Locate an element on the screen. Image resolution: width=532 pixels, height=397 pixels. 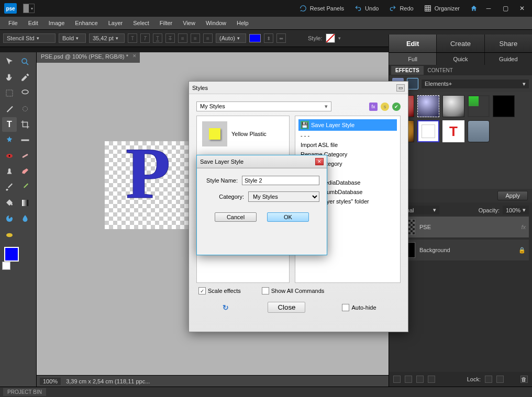
wand-tool-icon is located at coordinates (9, 109).